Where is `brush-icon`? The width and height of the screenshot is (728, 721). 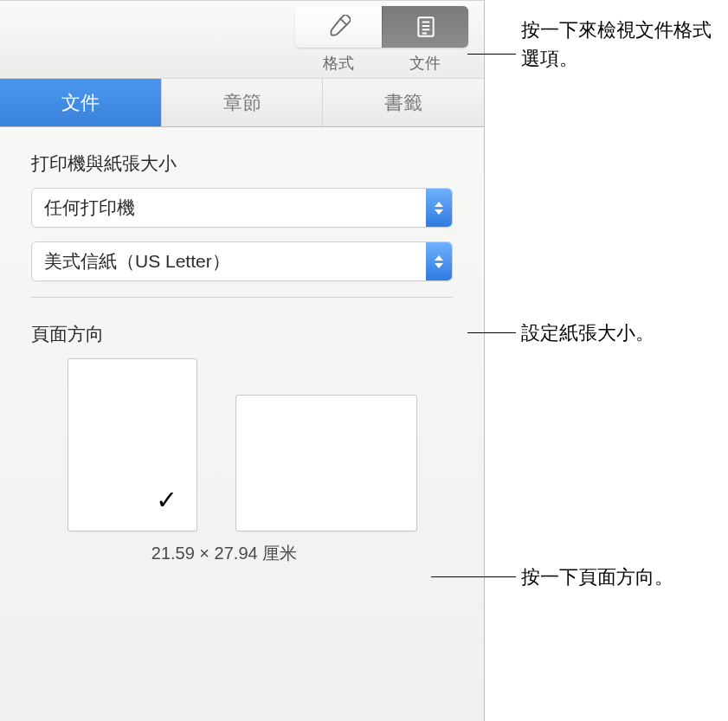
brush-icon is located at coordinates (338, 27).